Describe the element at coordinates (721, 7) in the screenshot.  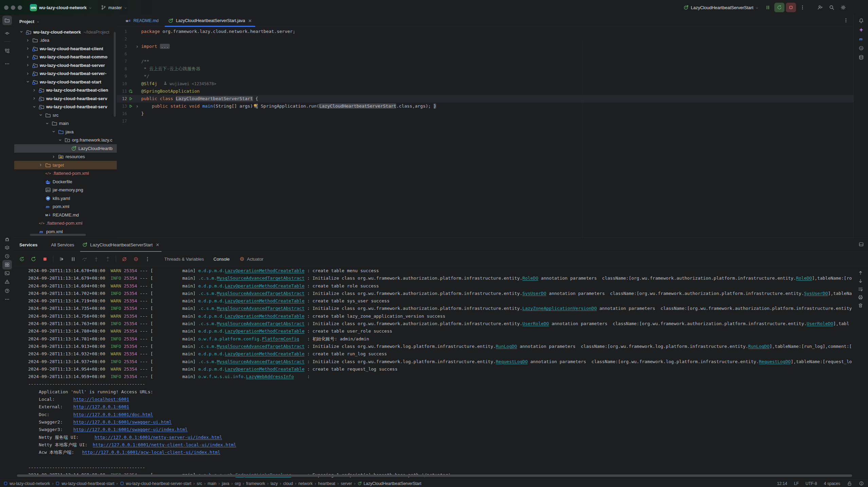
I see `run-configuration-widget: LazyCloudHeartbeatServerStart` at that location.